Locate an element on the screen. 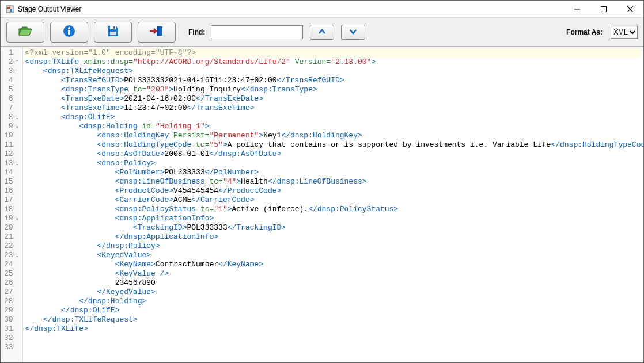 This screenshot has width=644, height=363. code-line: <PolNumber>POL333333</PolNumber> is located at coordinates (333, 173).